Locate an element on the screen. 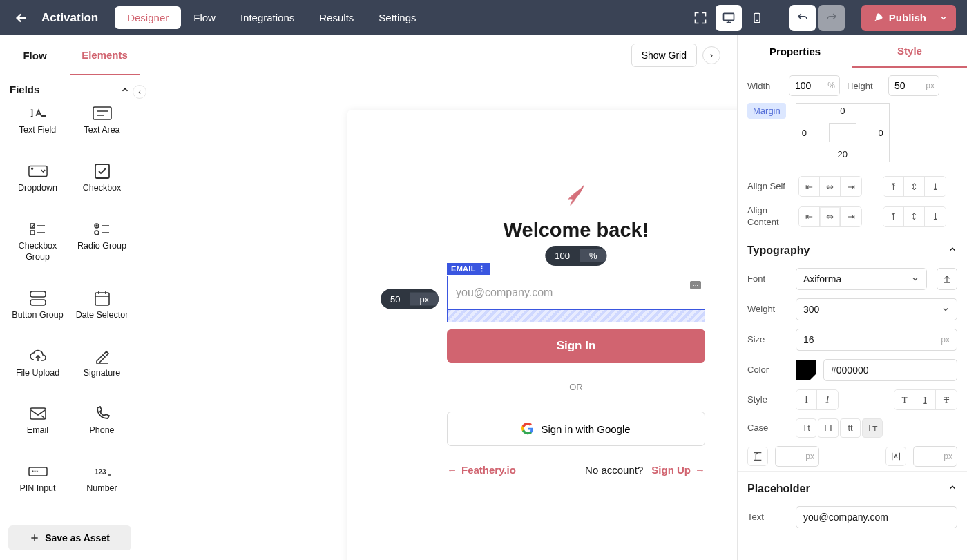 This screenshot has width=967, height=560. align-content-label: Align Content is located at coordinates (769, 217).